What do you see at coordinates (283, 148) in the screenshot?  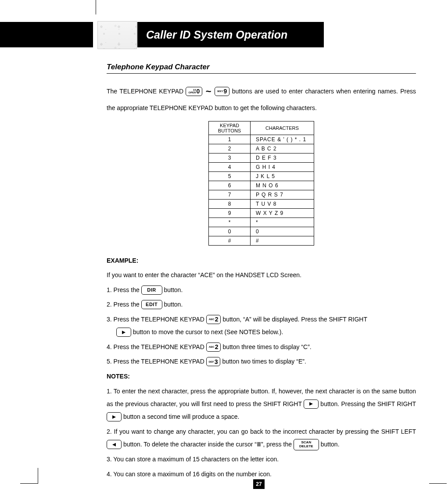 I see `table-cell-chars: A B C 2` at bounding box center [283, 148].